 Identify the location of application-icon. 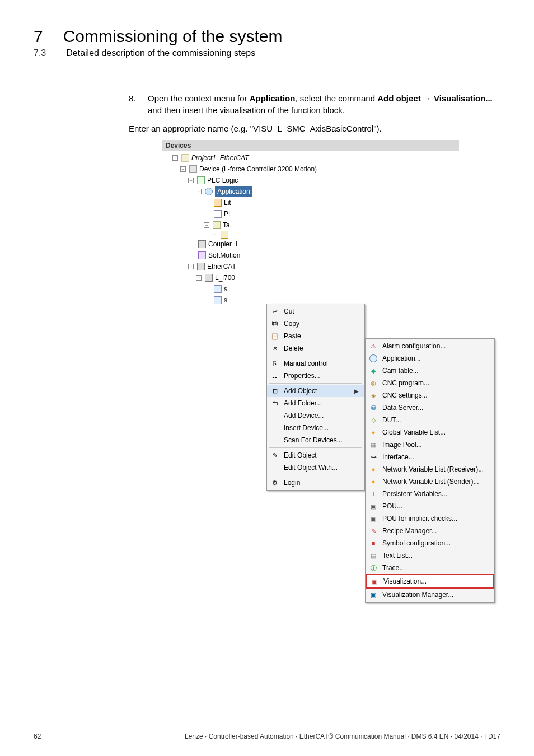
(209, 192).